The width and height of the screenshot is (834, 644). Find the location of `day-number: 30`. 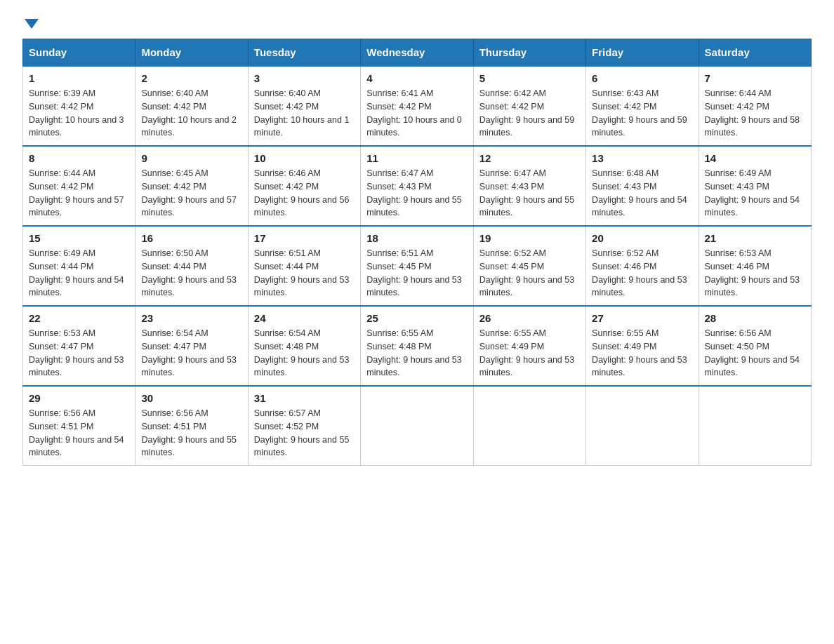

day-number: 30 is located at coordinates (191, 398).